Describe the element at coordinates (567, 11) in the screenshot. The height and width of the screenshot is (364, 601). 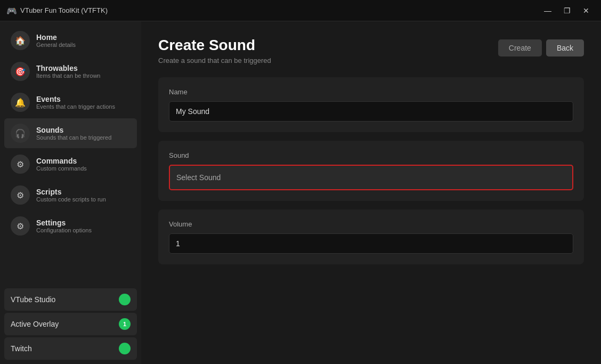
I see `maximize-button: ❐` at that location.